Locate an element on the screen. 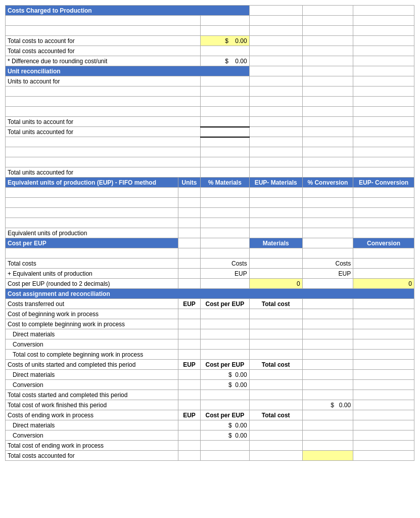 Image resolution: width=420 pixels, height=518 pixels. unit2-empty1 is located at coordinates (210, 142).